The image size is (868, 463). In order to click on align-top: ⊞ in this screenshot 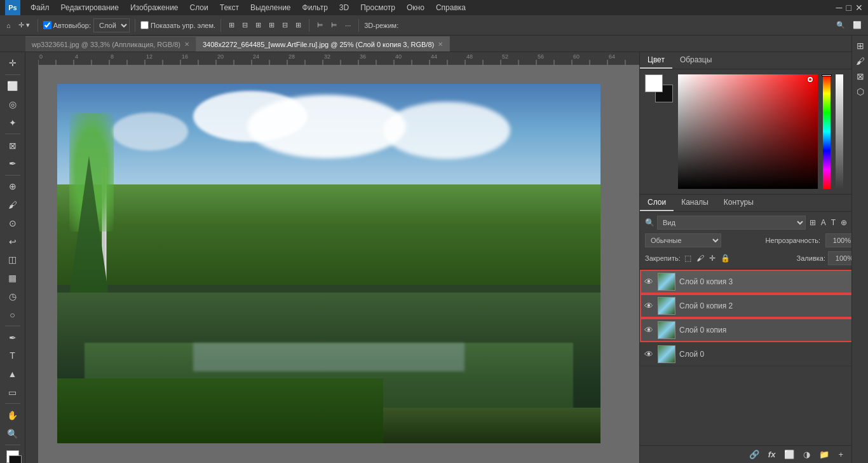, I will do `click(272, 25)`.